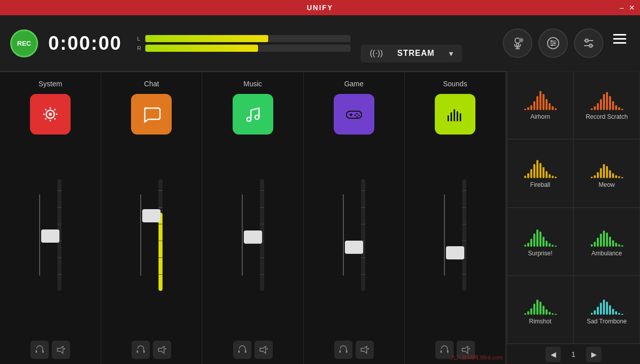 This screenshot has height=364, width=640. I want to click on stream-dropdown-arrow: ▾, so click(451, 54).